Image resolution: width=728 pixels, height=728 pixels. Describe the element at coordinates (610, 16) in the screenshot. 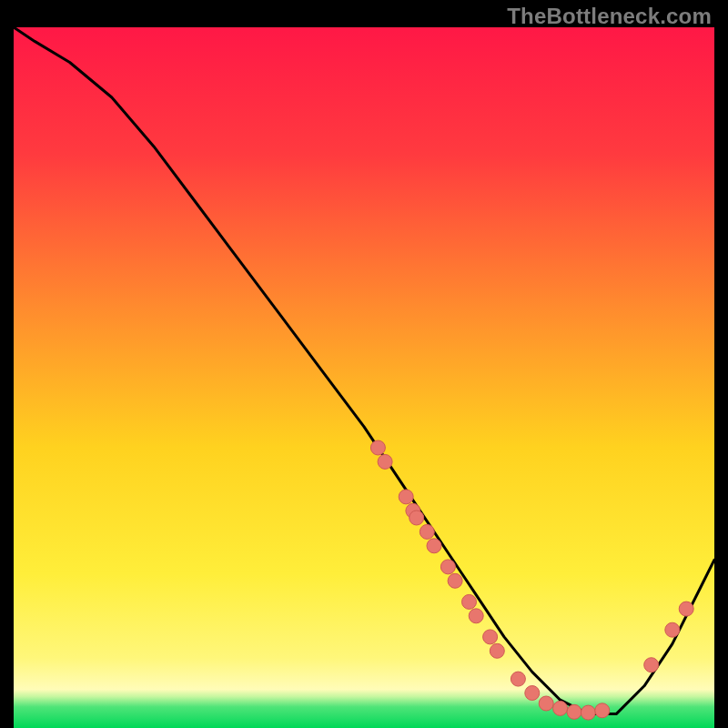

I see `watermark-text: TheBottleneck.com` at that location.